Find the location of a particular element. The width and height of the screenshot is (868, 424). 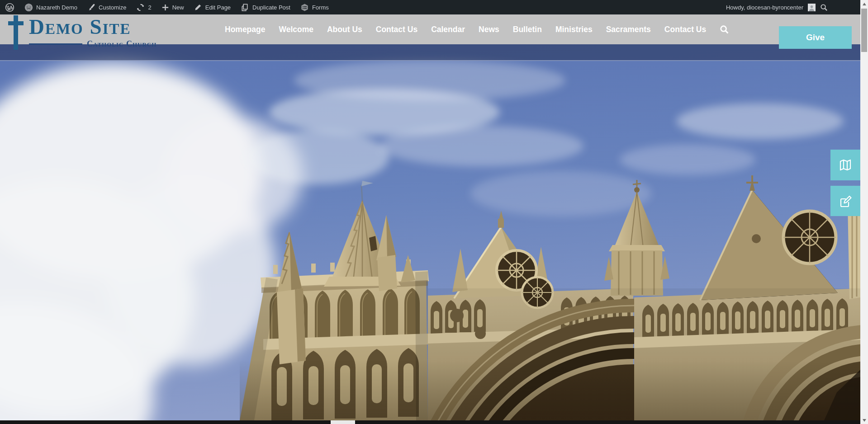

give-button: Give is located at coordinates (815, 38).